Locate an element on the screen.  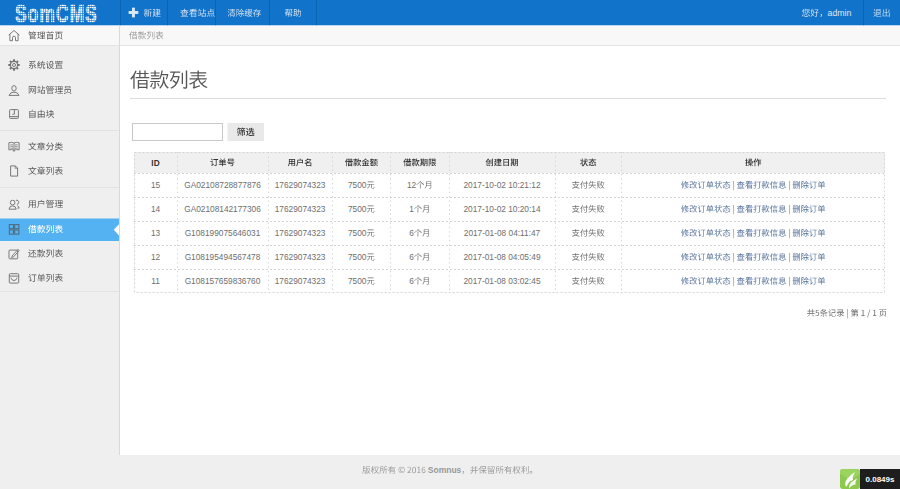
svg-text: 2017-01-08 04:11:47 is located at coordinates (502, 233).